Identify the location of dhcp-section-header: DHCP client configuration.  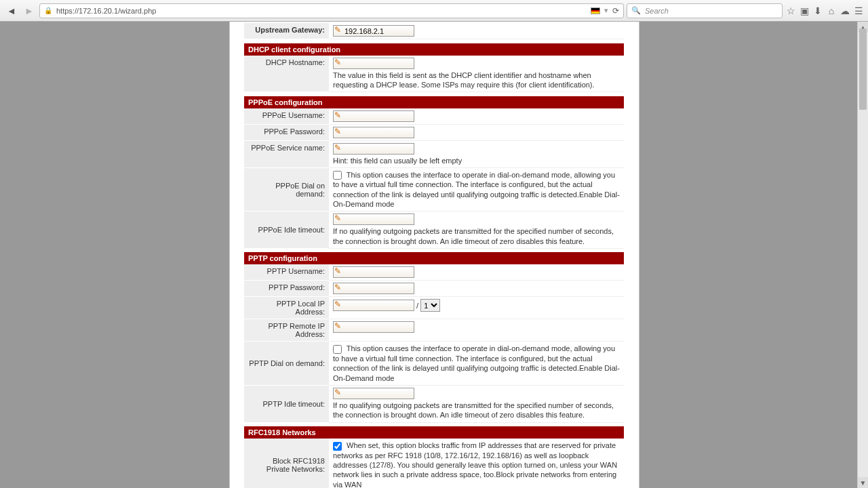
(434, 49).